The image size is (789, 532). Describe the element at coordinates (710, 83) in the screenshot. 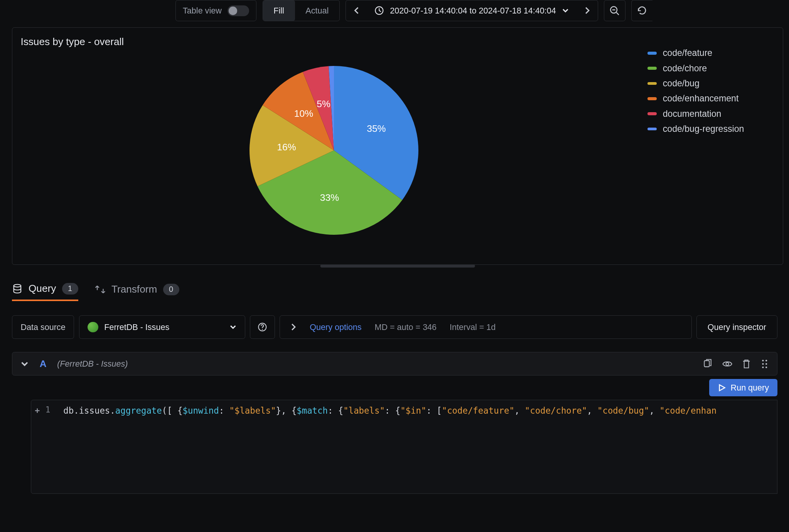

I see `legend-item: code/bug` at that location.